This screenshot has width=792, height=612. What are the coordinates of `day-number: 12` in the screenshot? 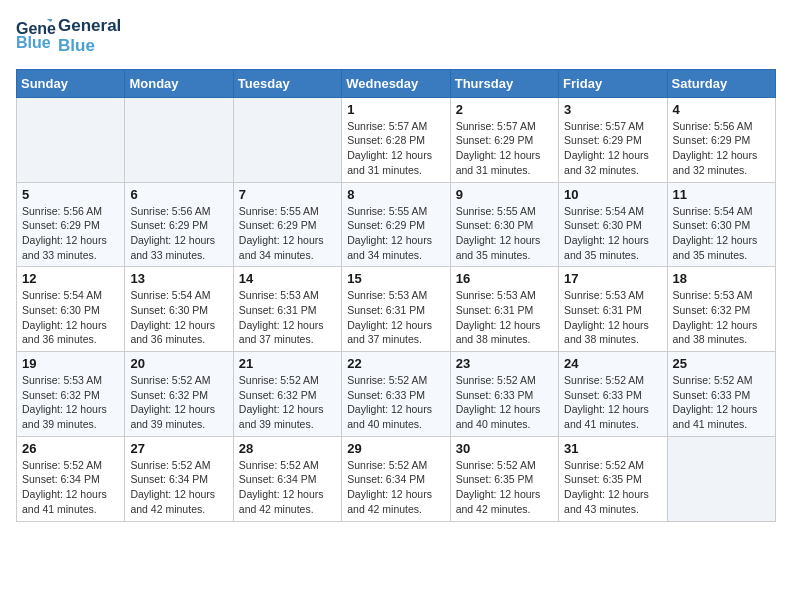 It's located at (70, 278).